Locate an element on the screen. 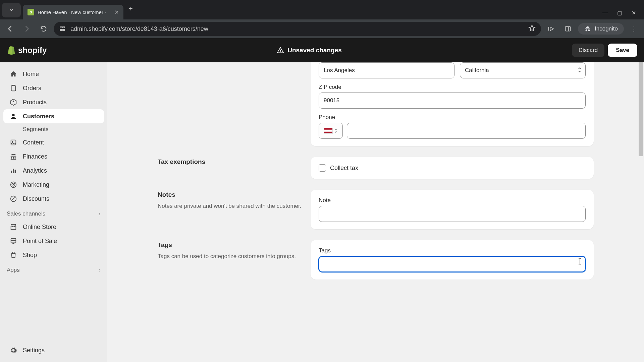 Image resolution: width=644 pixels, height=362 pixels. sidebar-apps-header: Apps› is located at coordinates (54, 269).